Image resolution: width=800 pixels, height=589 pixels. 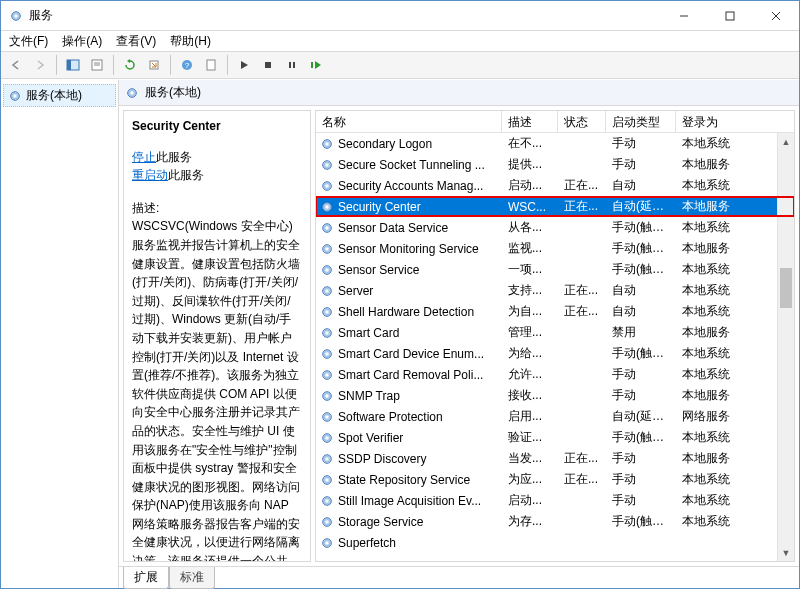 I want to click on scroll-up-button: ▲, so click(x=786, y=142).